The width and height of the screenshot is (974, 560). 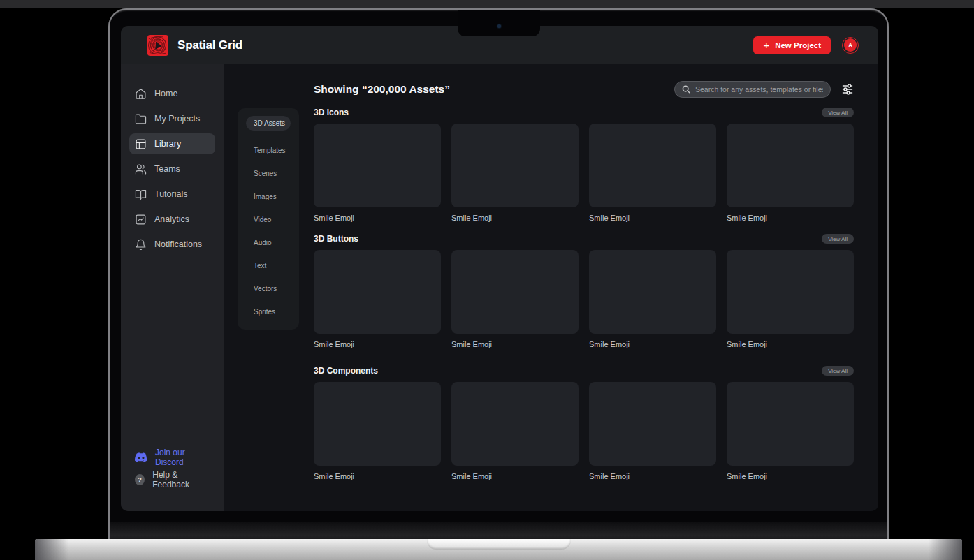 What do you see at coordinates (584, 239) in the screenshot?
I see `section-header: 3D Buttons View All` at bounding box center [584, 239].